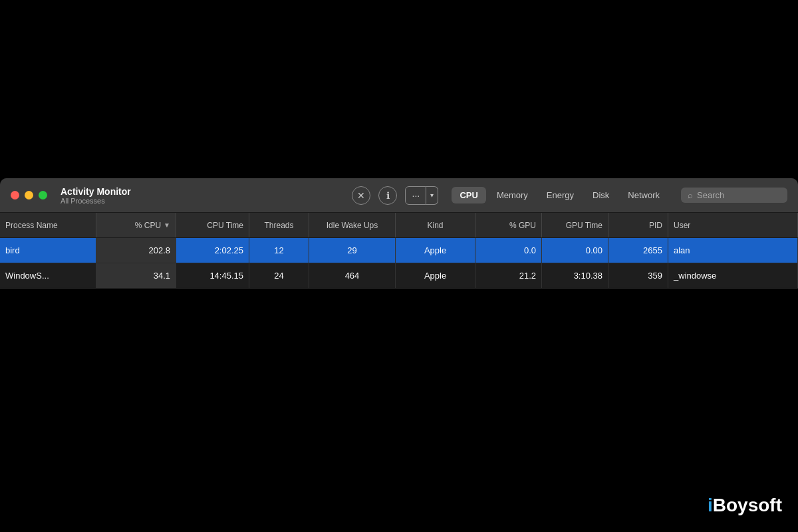 This screenshot has width=798, height=532. I want to click on col-header-process-name: Process Name, so click(48, 225).